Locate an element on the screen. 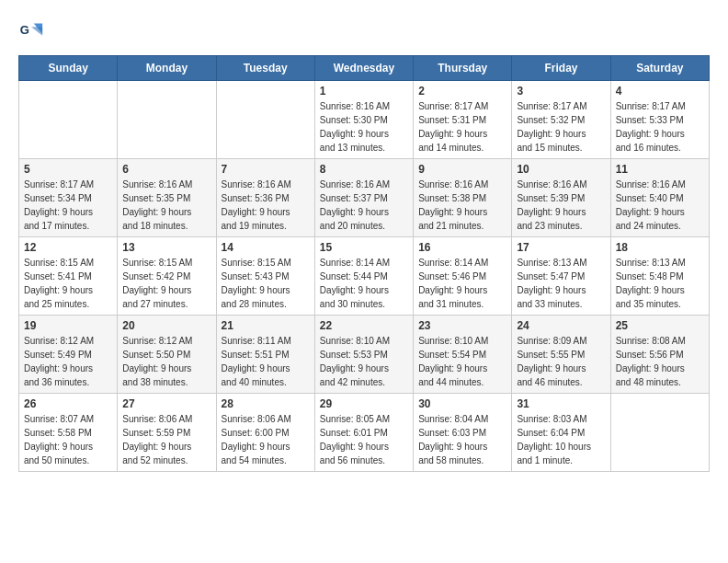 The image size is (728, 563). day-number: 13 is located at coordinates (166, 247).